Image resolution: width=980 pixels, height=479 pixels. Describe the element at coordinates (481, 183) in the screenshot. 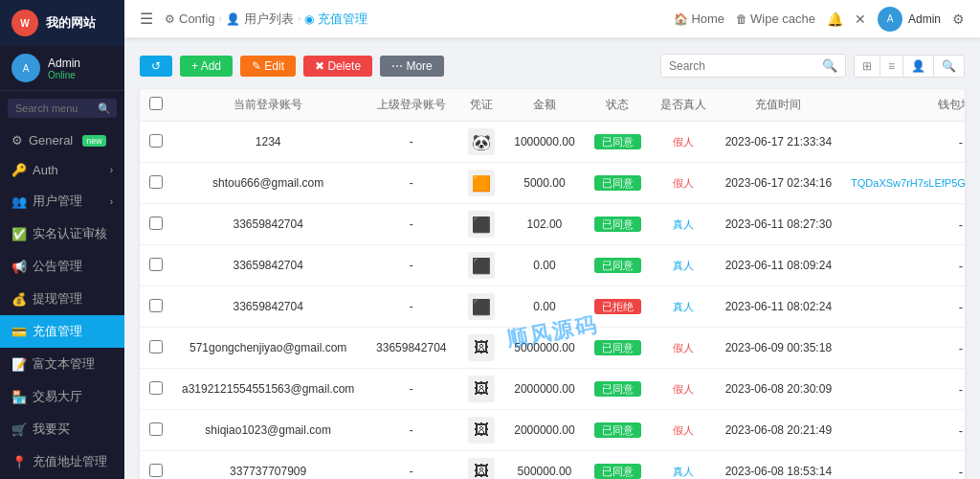

I see `voucher-icon-1: 🟧` at that location.